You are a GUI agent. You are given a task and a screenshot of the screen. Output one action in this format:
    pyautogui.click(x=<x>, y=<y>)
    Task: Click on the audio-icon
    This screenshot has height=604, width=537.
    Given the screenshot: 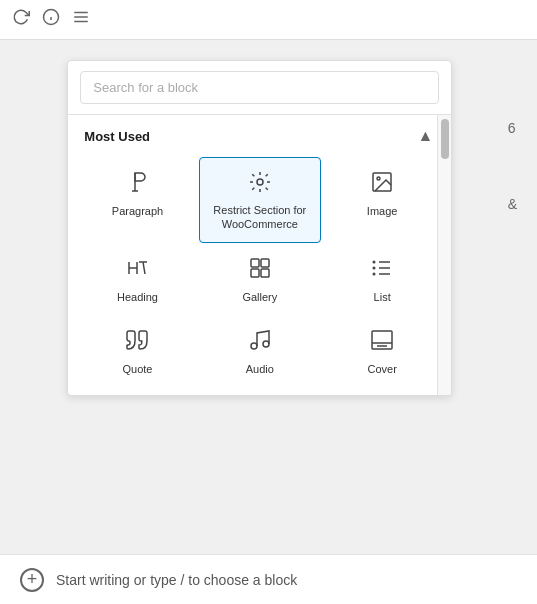 What is the action you would take?
    pyautogui.click(x=260, y=342)
    